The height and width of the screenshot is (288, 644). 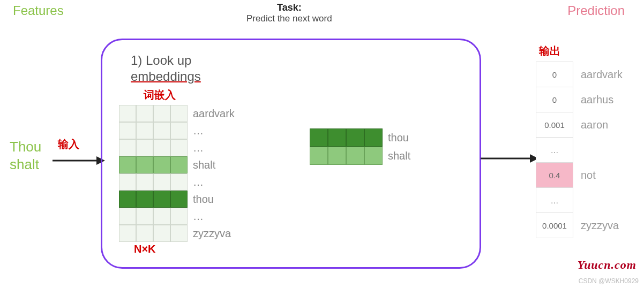 I want to click on prediction-heading: Prediction, so click(x=596, y=11).